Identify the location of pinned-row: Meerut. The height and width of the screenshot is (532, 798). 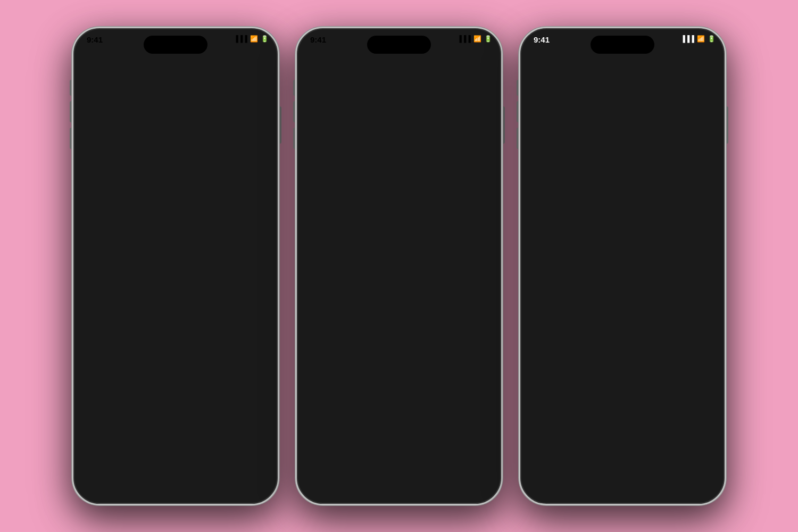
(399, 467).